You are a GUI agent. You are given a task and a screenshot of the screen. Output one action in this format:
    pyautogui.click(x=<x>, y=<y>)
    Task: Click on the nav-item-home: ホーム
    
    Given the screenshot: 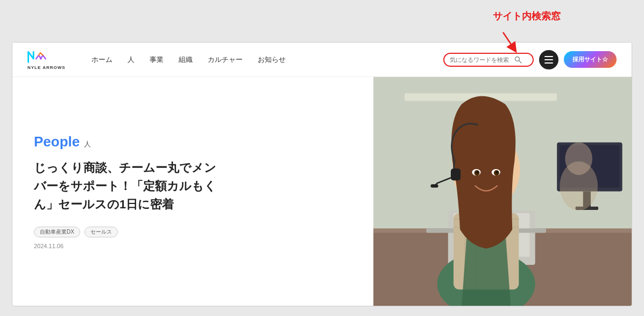 What is the action you would take?
    pyautogui.click(x=102, y=60)
    